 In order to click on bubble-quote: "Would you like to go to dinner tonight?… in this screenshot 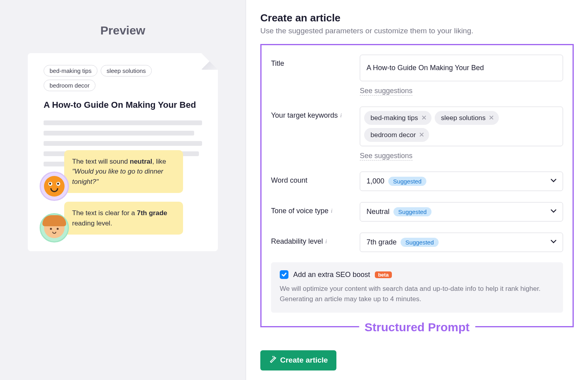, I will do `click(118, 177)`.